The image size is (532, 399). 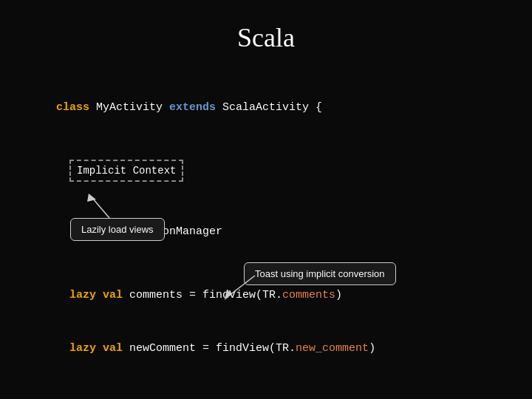 I want to click on keyword-lazy2: lazy, so click(x=86, y=296).